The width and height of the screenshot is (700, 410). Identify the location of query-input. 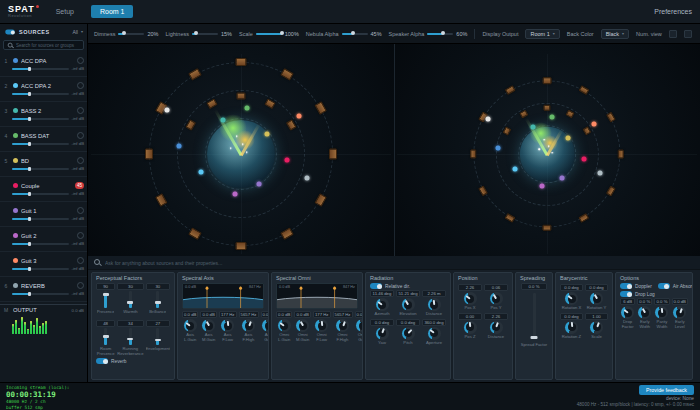
(400, 263).